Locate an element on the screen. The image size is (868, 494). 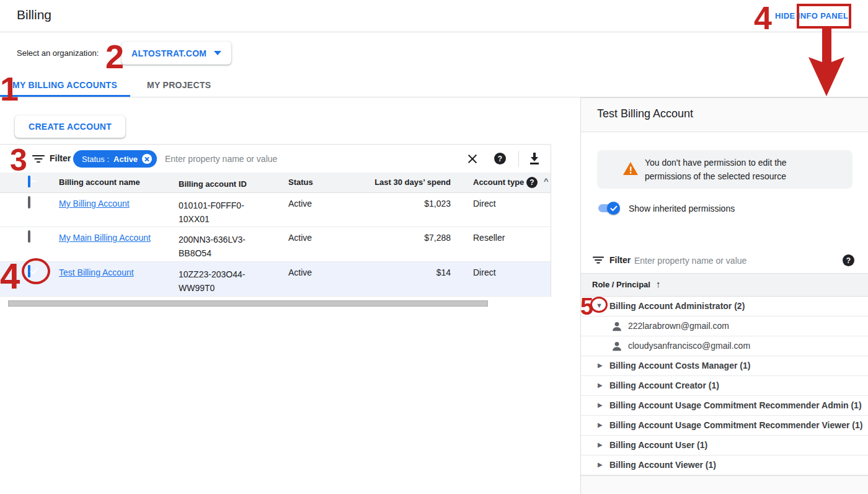
info-panel-title: Test Billing Account is located at coordinates (645, 114).